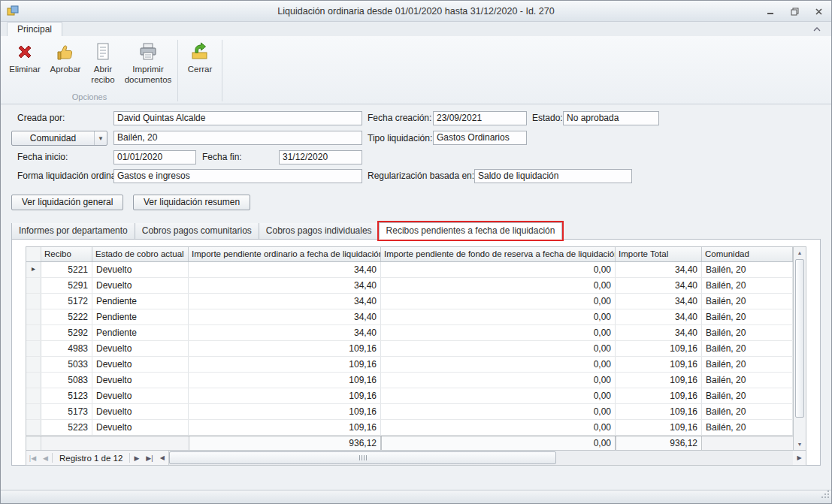 The image size is (832, 504). What do you see at coordinates (67, 380) in the screenshot?
I see `cell-recibo: 5083` at bounding box center [67, 380].